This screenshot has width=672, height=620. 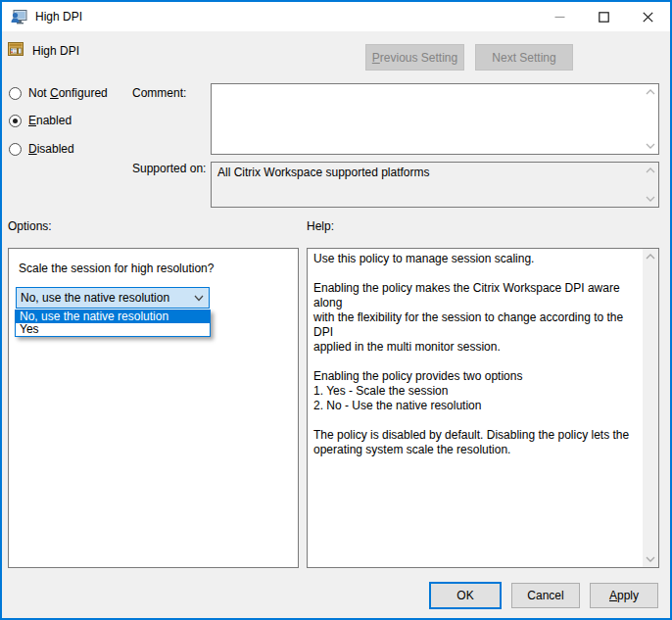 What do you see at coordinates (113, 317) in the screenshot?
I see `dropdown-item-no-native: No, use the native resolution` at bounding box center [113, 317].